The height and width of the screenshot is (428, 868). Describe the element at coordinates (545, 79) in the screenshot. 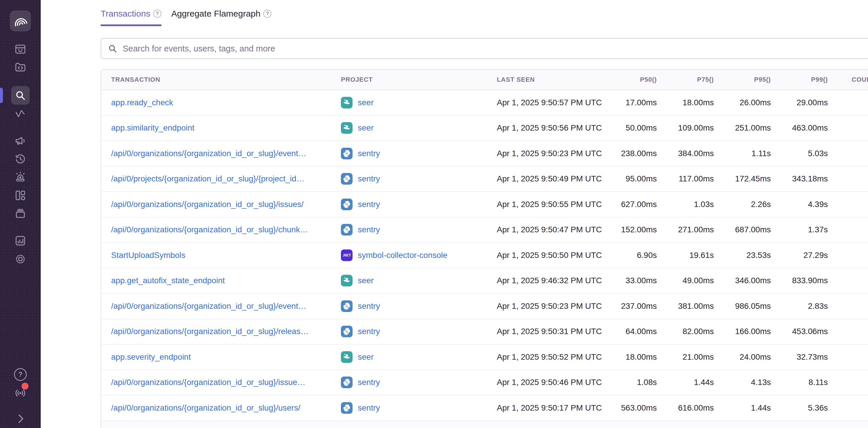

I see `column-header-last-seen: LAST SEEN` at that location.